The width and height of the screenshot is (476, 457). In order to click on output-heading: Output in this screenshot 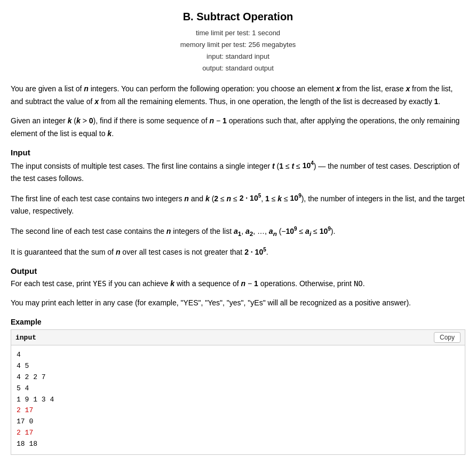, I will do `click(238, 271)`.